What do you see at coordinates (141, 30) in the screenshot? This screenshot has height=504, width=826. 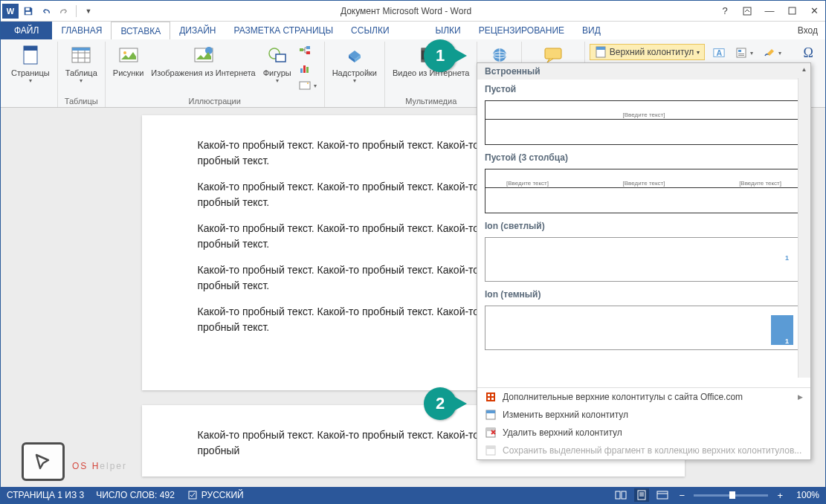 I see `tab-insert: ВСТАВКА` at bounding box center [141, 30].